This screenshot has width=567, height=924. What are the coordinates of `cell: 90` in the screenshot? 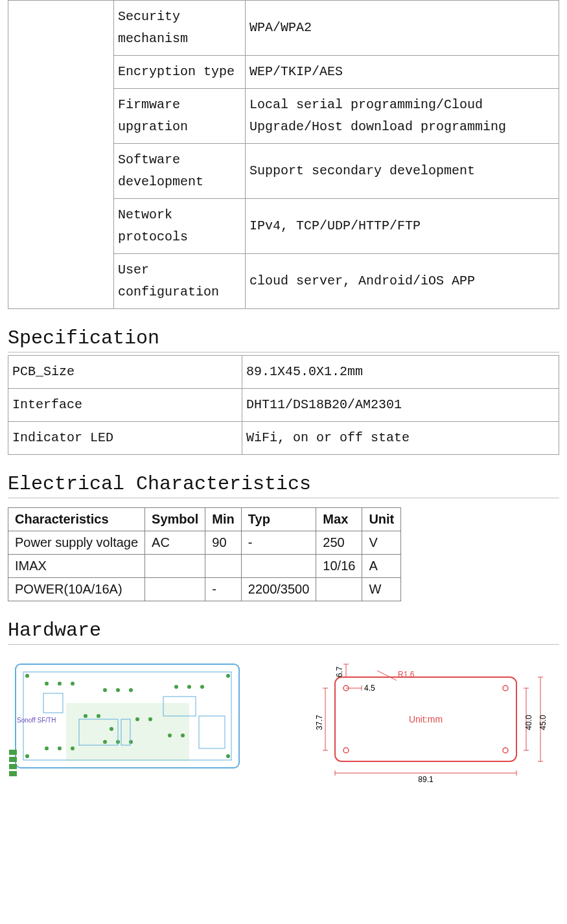 It's located at (223, 543).